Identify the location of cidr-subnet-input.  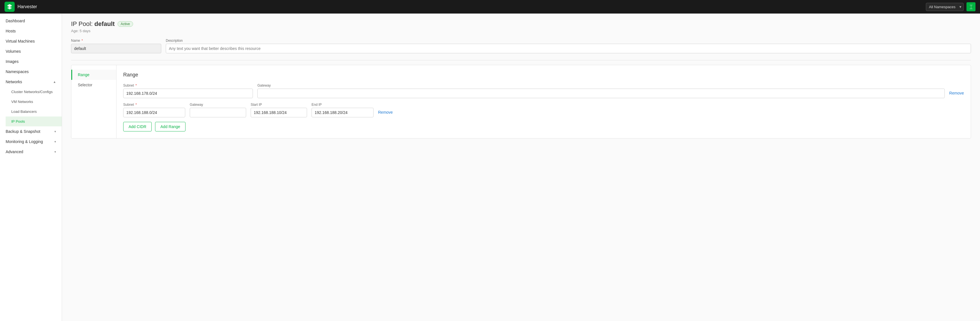
(188, 94).